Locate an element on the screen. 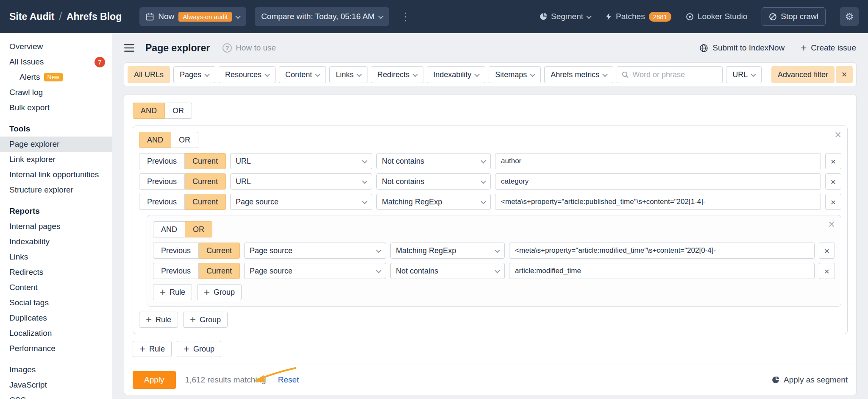  segment-dropdown: Segment is located at coordinates (565, 17).